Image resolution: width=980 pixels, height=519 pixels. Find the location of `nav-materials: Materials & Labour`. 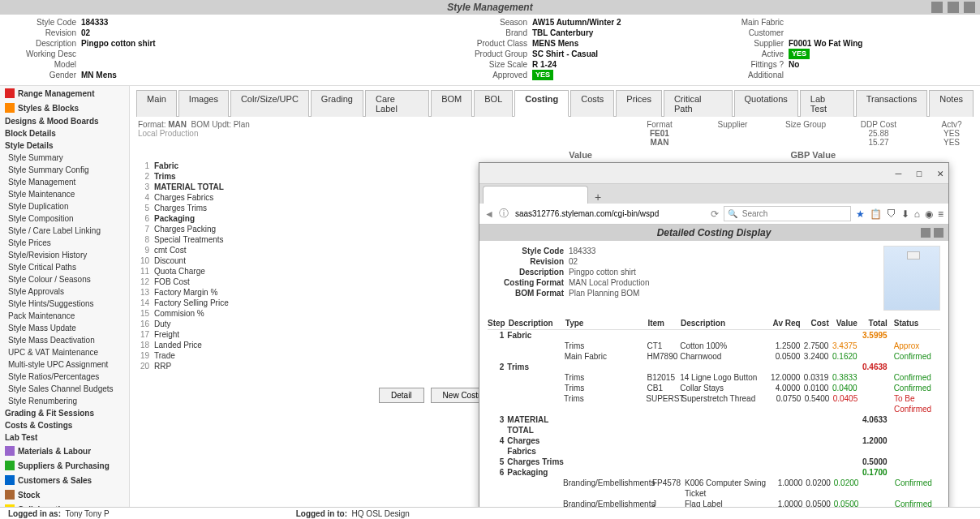

nav-materials: Materials & Labour is located at coordinates (65, 451).